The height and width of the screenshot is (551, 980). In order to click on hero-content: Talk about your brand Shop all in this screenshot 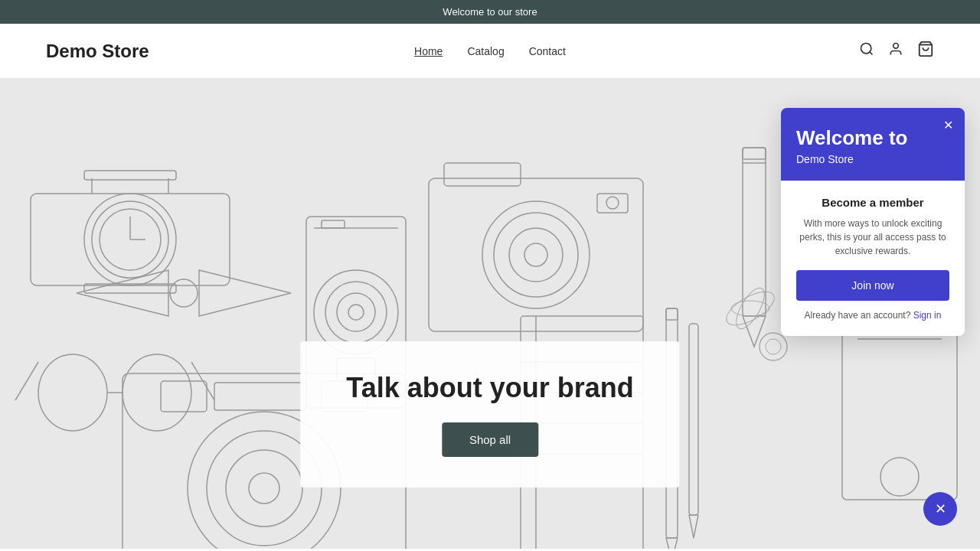, I will do `click(490, 415)`.